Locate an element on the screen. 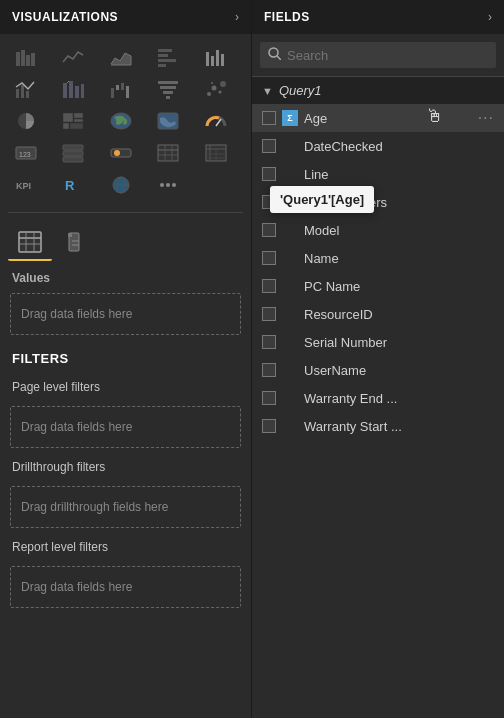  field-item-warranty-start: Warranty Start ... ··· is located at coordinates (378, 426).